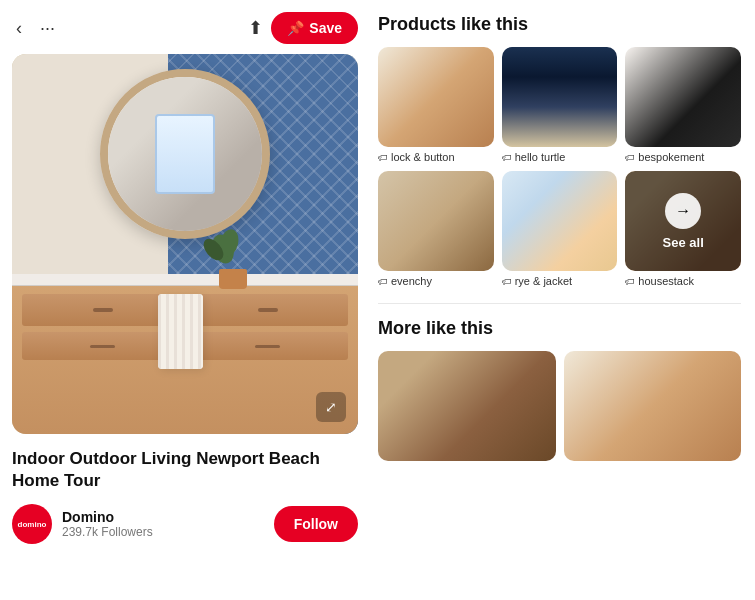 The height and width of the screenshot is (600, 755). What do you see at coordinates (560, 229) in the screenshot?
I see `product-card: 🏷 rye & jacket` at bounding box center [560, 229].